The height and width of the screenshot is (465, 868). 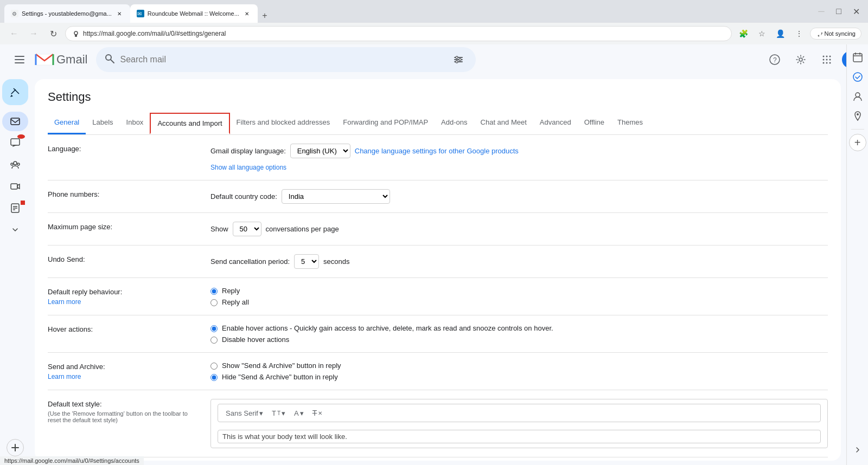 What do you see at coordinates (858, 450) in the screenshot?
I see `right-sidebar-expand` at bounding box center [858, 450].